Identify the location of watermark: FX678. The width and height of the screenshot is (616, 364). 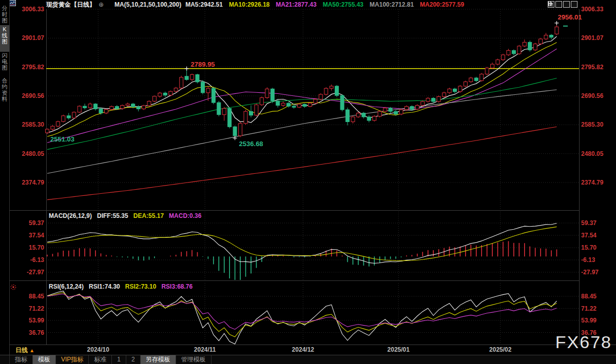
(584, 342).